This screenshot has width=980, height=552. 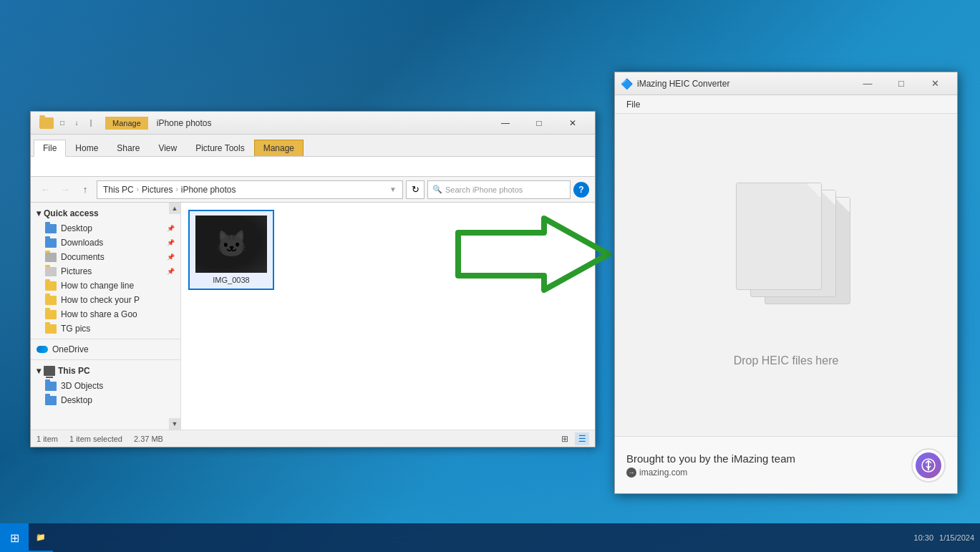 What do you see at coordinates (51, 229) in the screenshot?
I see `desktop-folder-icon` at bounding box center [51, 229].